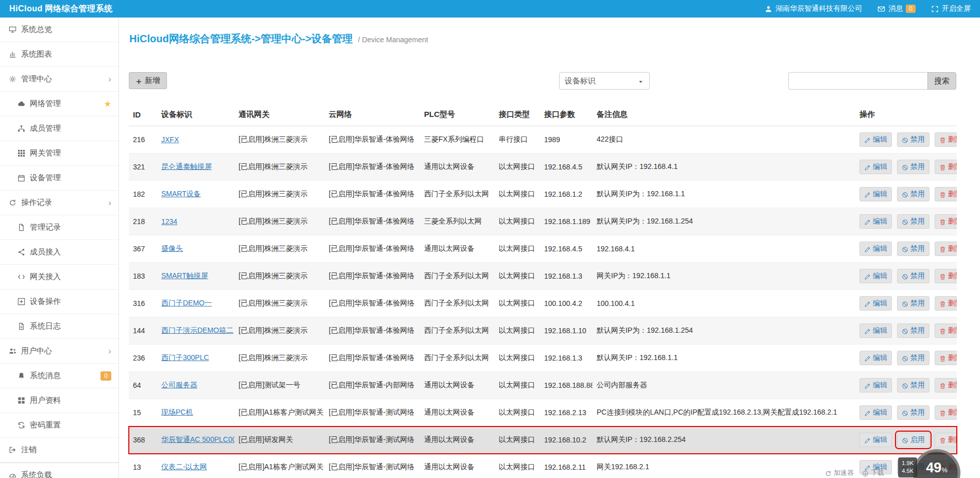 This screenshot has width=980, height=478. I want to click on sidebar-item-logout: 注销, so click(59, 450).